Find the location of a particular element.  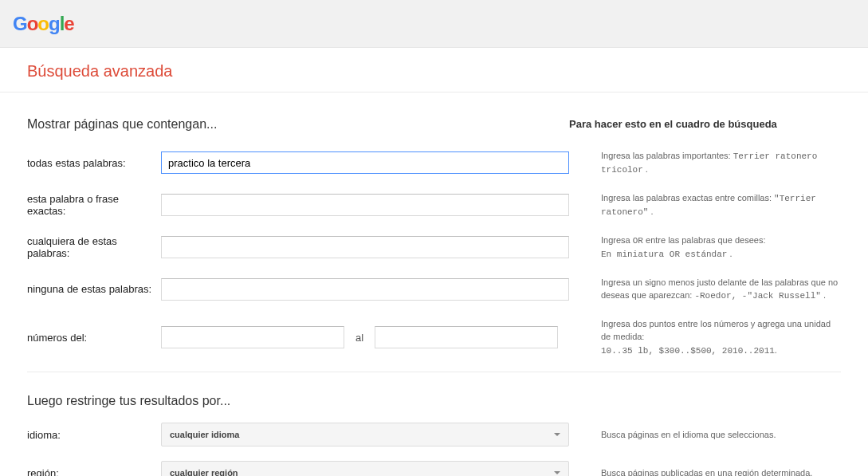

help-any-words: Ingresa OR entre las palabras que desees… is located at coordinates (705, 247).